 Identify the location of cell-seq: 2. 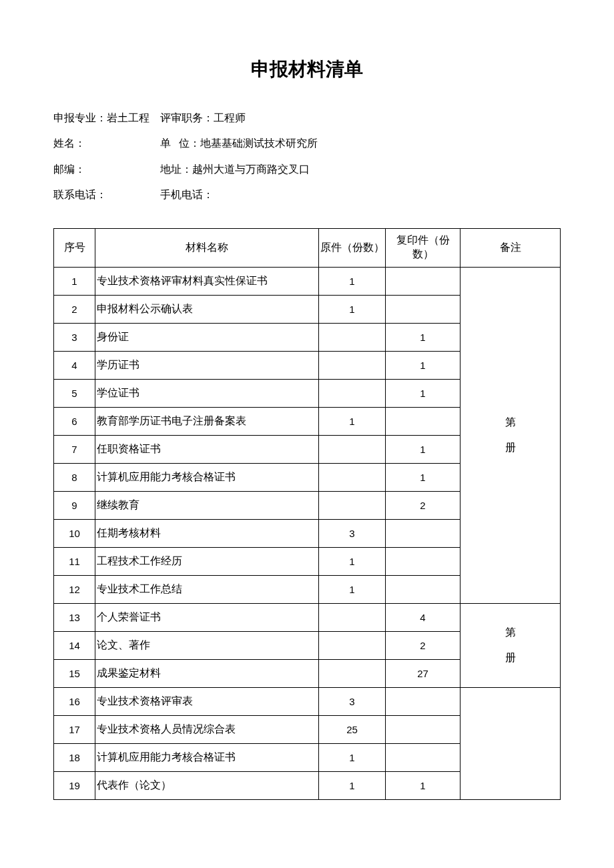
(75, 309).